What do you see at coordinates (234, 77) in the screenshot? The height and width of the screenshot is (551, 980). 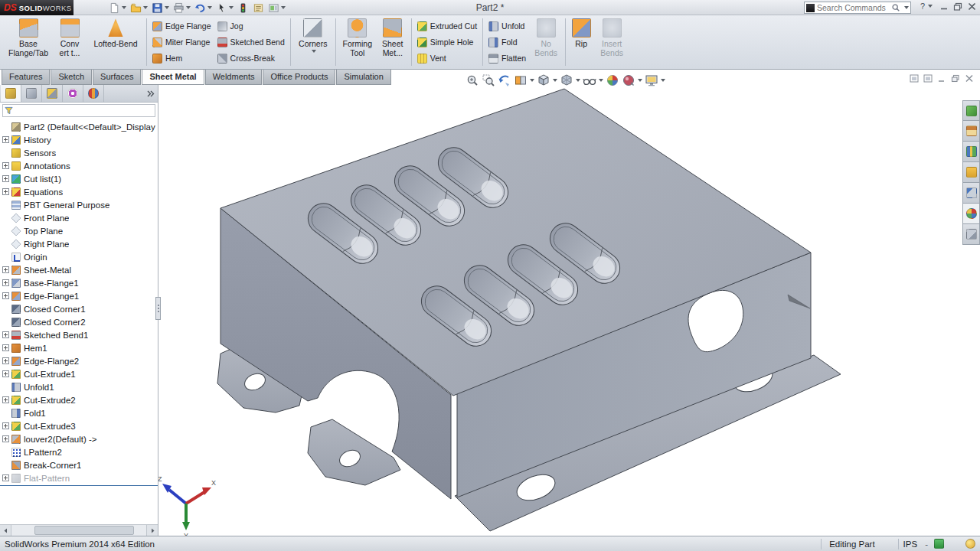 I see `tab-weldments: Weldments` at bounding box center [234, 77].